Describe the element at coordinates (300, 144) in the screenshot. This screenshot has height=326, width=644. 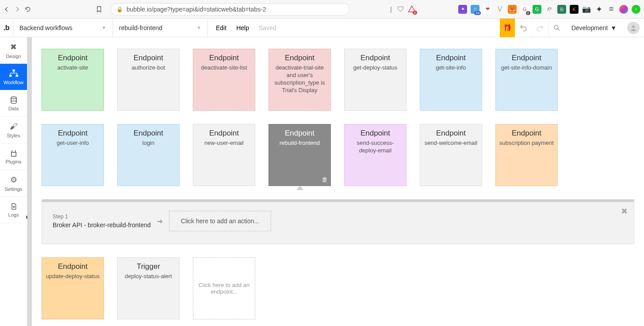
I see `workflow-card-subtitle: rebuild-frontend` at that location.